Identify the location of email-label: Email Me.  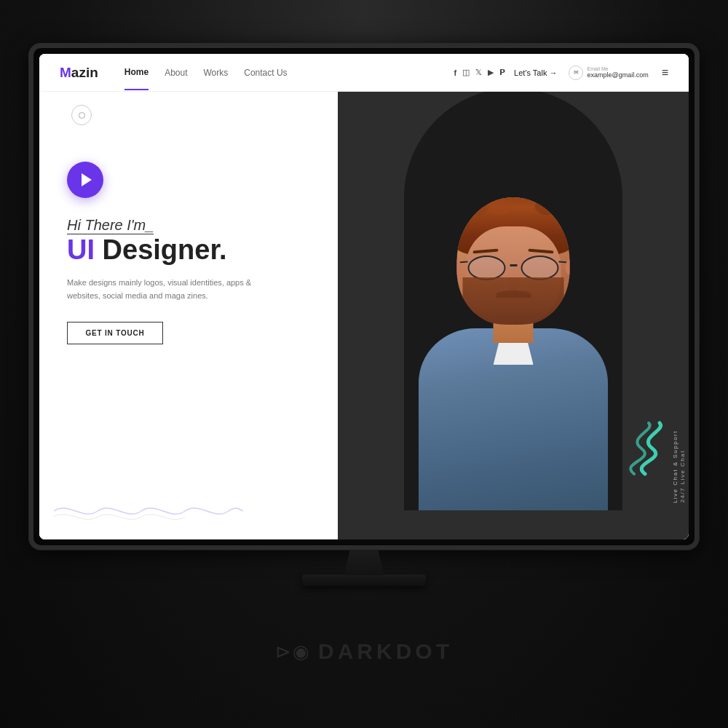
(617, 68).